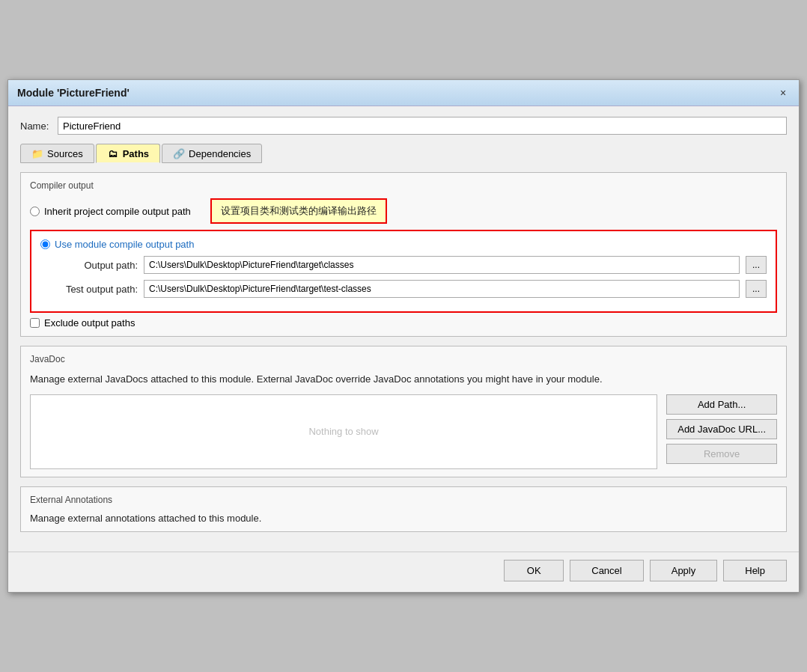  Describe the element at coordinates (89, 289) in the screenshot. I see `test-output-path-label: Test output path:` at that location.